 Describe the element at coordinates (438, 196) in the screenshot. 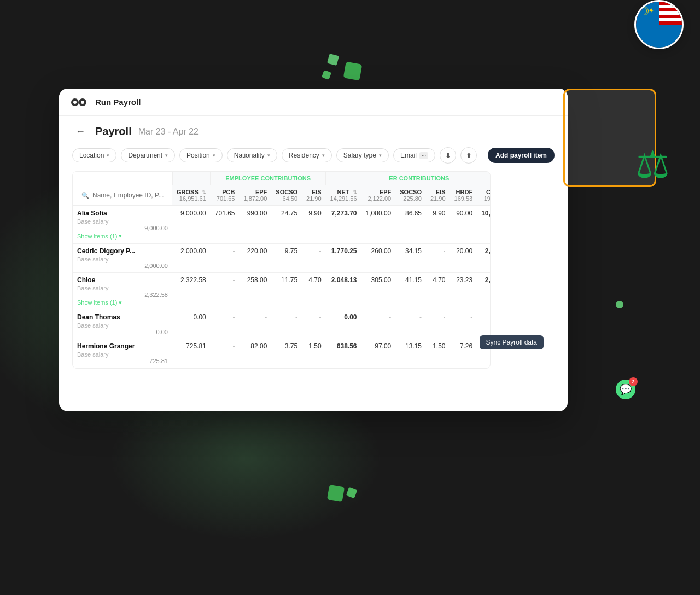

I see `eis-er-header: EIS 21.90` at that location.